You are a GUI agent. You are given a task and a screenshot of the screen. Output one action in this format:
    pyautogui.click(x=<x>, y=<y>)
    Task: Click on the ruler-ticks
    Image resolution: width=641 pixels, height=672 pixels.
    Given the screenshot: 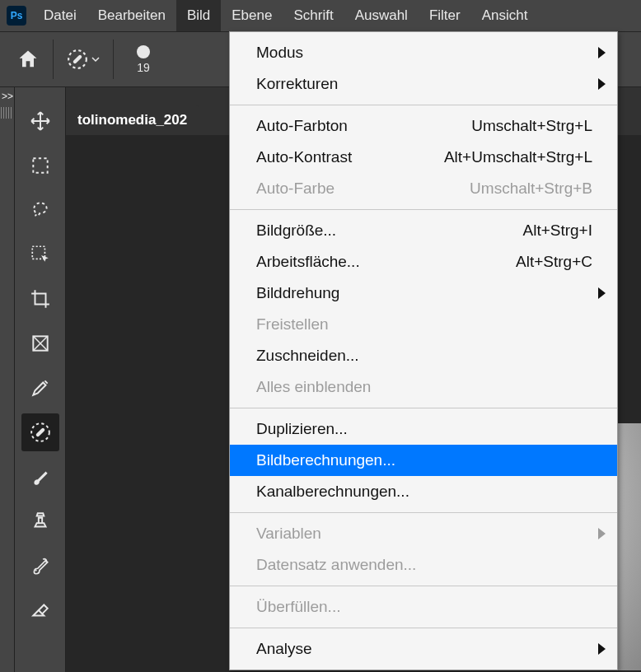 What is the action you would take?
    pyautogui.click(x=7, y=113)
    